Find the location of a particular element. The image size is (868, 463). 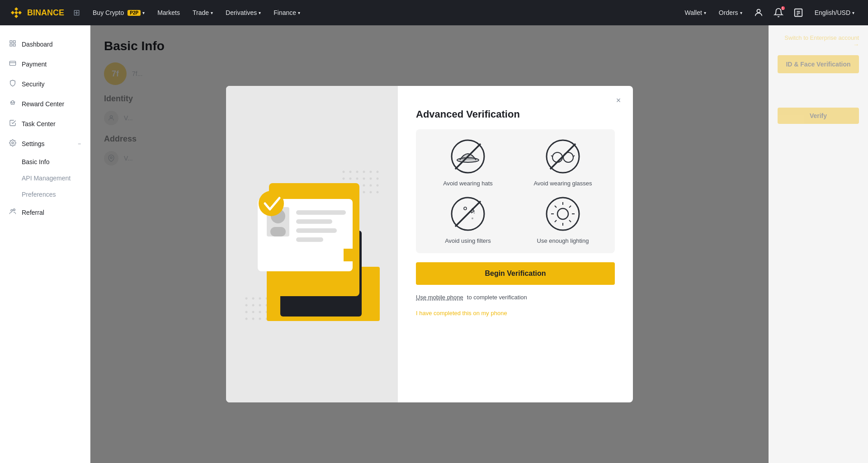

sidebar-settings-header: Settings − is located at coordinates (45, 144).